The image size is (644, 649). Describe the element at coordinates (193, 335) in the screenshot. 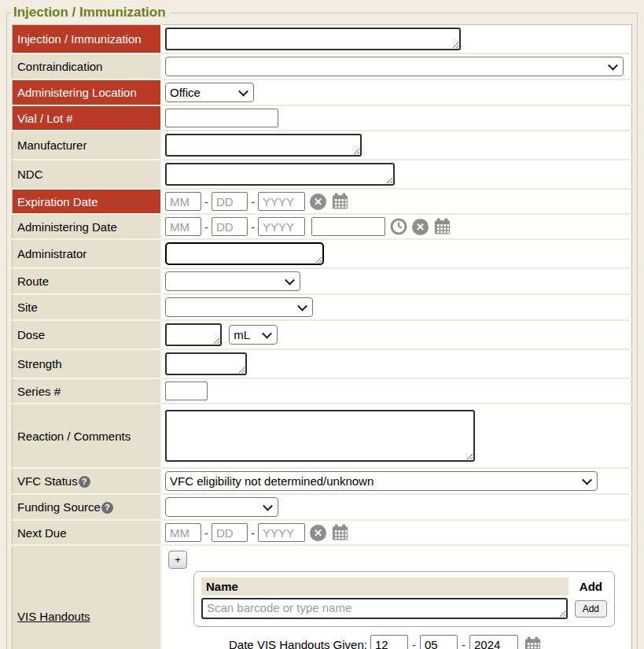

I see `dose-input` at that location.